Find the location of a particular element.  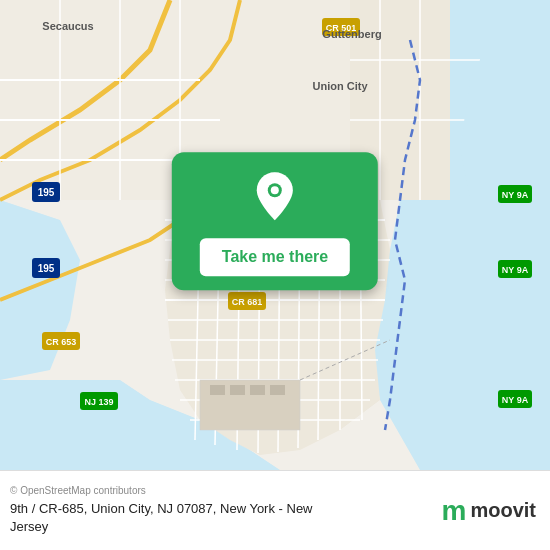

address-line1: 9th / CR-685, Union City, NJ 07087, New … is located at coordinates (162, 508).